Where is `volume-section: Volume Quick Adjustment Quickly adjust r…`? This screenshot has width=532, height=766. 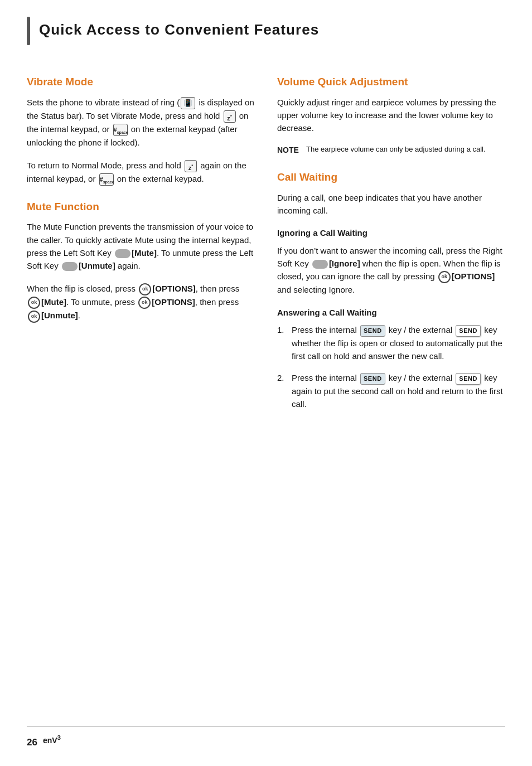
volume-section: Volume Quick Adjustment Quickly adjust r… is located at coordinates (391, 115).